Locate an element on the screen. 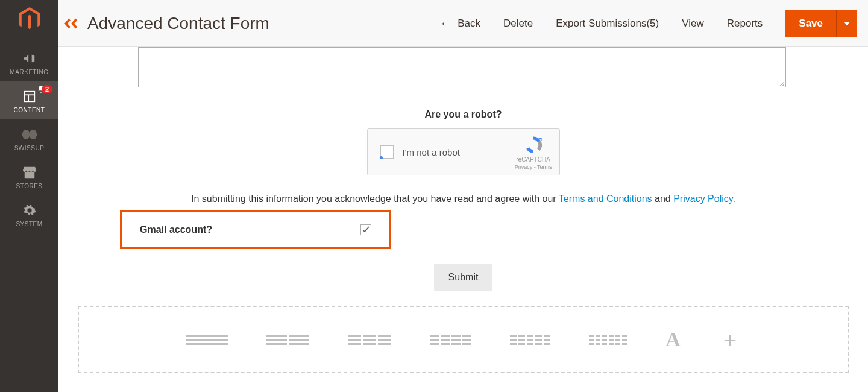  terms-link: Terms and Conditions is located at coordinates (605, 199).